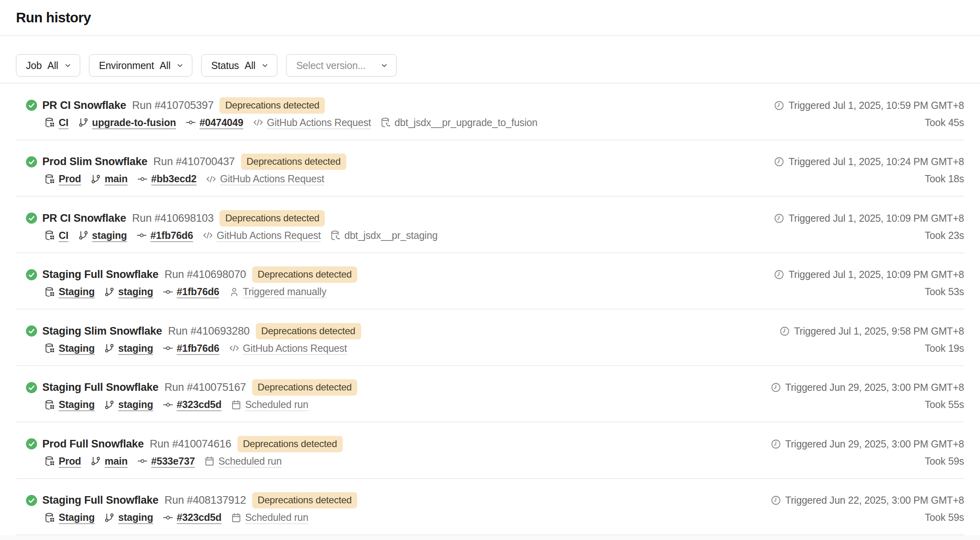 The height and width of the screenshot is (540, 980). I want to click on triggered-at: Triggered Jul 1, 2025, 10:09 PM GMT+8, so click(876, 274).